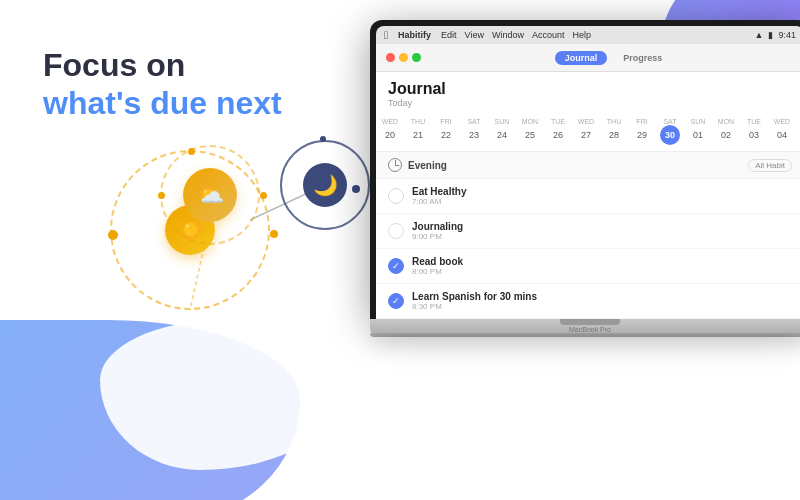  Describe the element at coordinates (588, 249) in the screenshot. I see `habit-list: Eat Healthy 7:00 AM Journaling 9:00 PM ✓…` at that location.